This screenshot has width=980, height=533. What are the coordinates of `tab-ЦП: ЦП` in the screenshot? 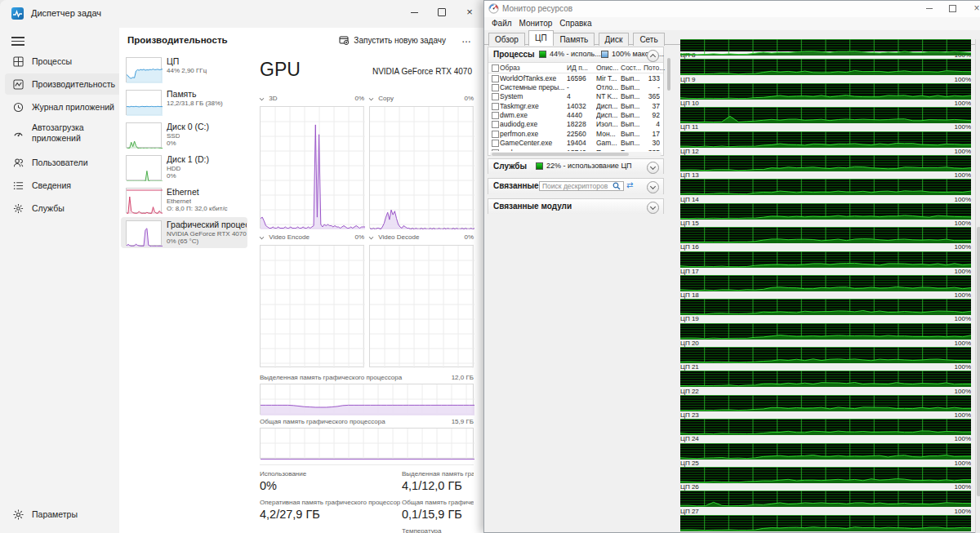 It's located at (541, 38).